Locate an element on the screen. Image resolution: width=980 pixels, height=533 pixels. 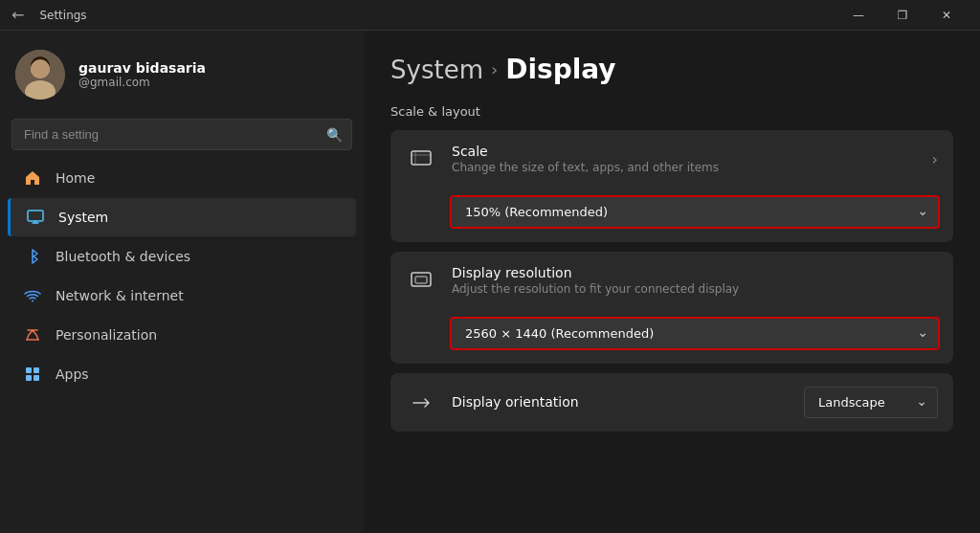
section-heading: Scale & layout is located at coordinates (672, 111).